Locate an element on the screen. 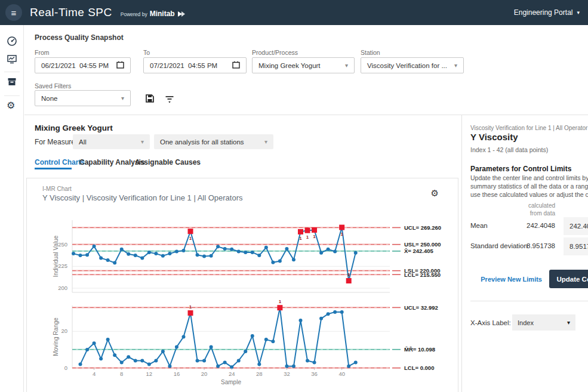  chart-settings-gear-icon: ⚙ is located at coordinates (435, 193).